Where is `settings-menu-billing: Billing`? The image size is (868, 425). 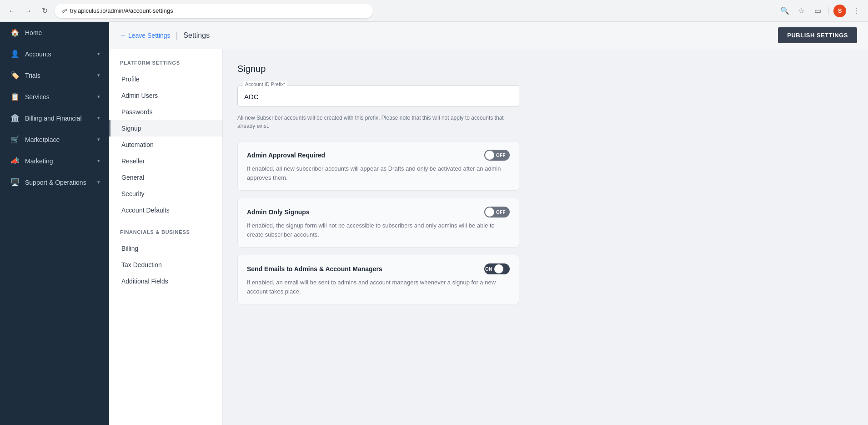 settings-menu-billing: Billing is located at coordinates (166, 248).